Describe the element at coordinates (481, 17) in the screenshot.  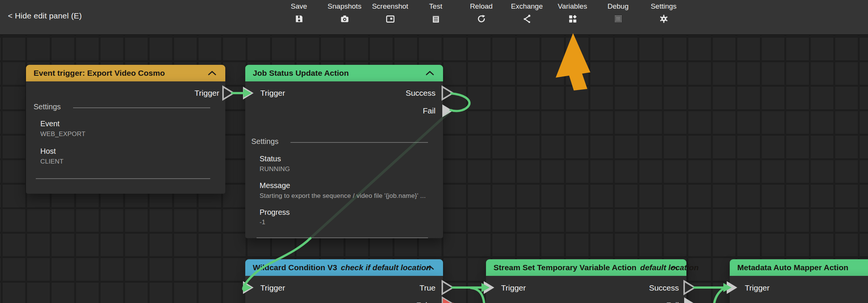
I see `toolbar-button-reload: Reload` at that location.